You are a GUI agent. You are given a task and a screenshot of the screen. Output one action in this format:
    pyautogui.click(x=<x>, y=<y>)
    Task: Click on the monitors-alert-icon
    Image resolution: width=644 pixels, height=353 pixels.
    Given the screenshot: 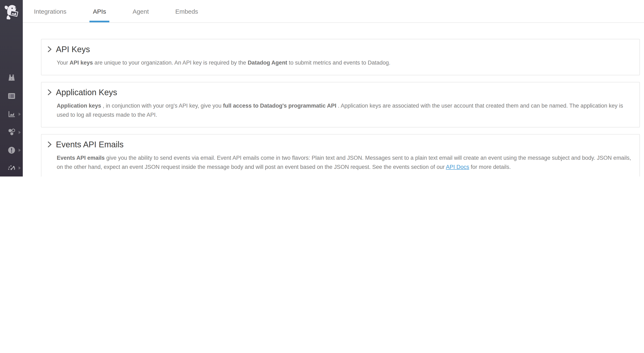 What is the action you would take?
    pyautogui.click(x=12, y=150)
    